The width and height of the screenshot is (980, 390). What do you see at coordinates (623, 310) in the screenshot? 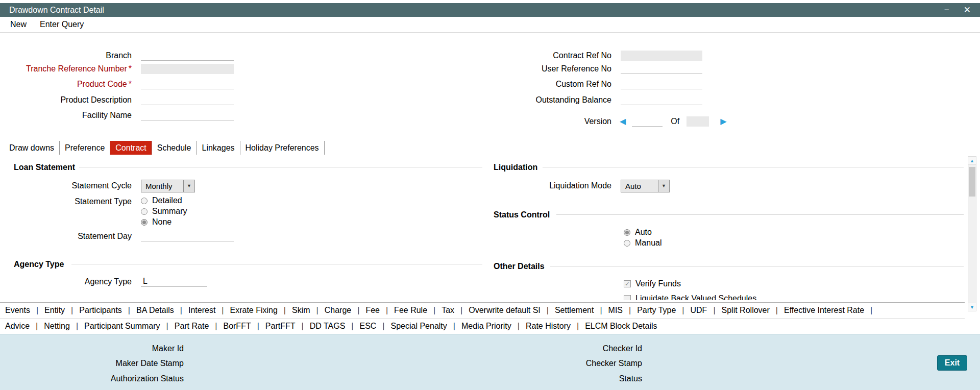
I see `action-link: MIS` at bounding box center [623, 310].